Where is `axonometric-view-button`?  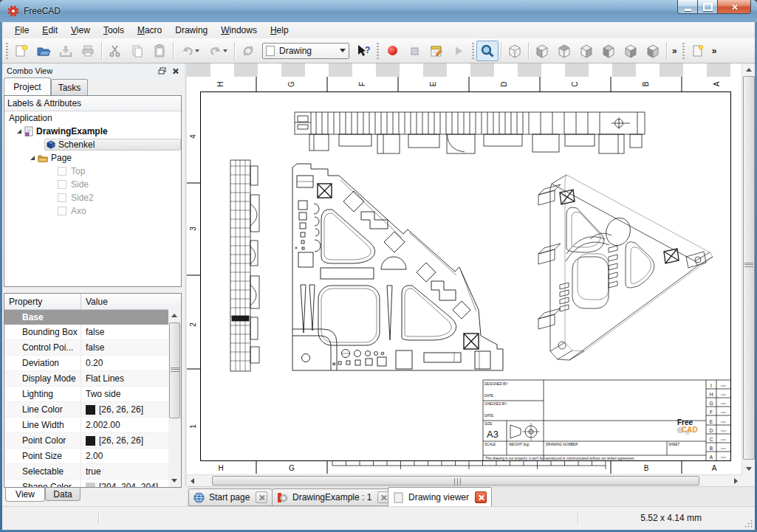 axonometric-view-button is located at coordinates (515, 51).